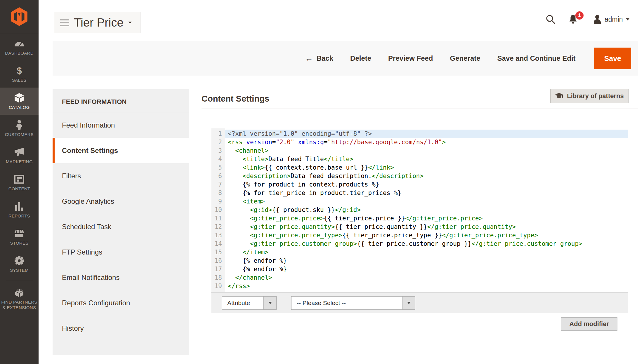  What do you see at coordinates (426, 278) in the screenshot?
I see `code-line: </channel>` at bounding box center [426, 278].